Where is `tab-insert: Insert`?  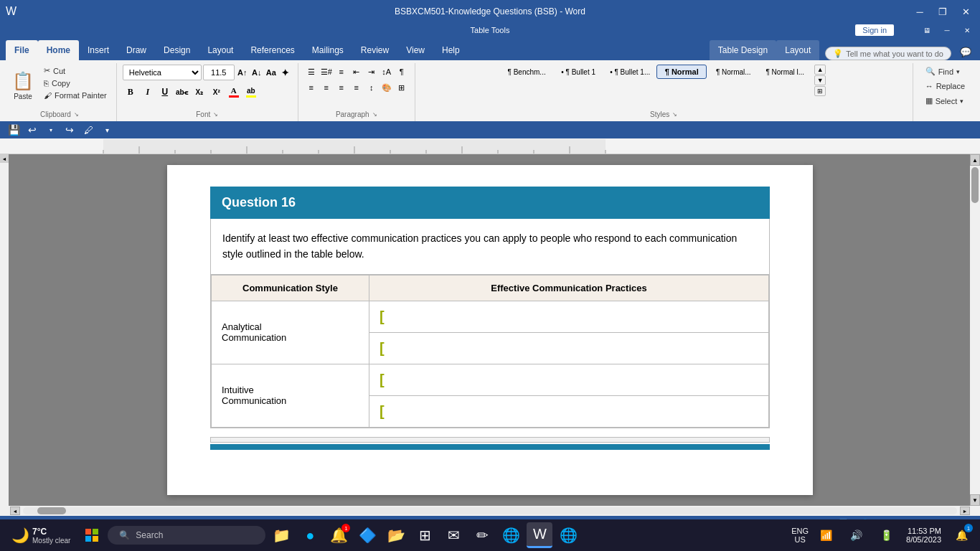 tab-insert: Insert is located at coordinates (98, 50).